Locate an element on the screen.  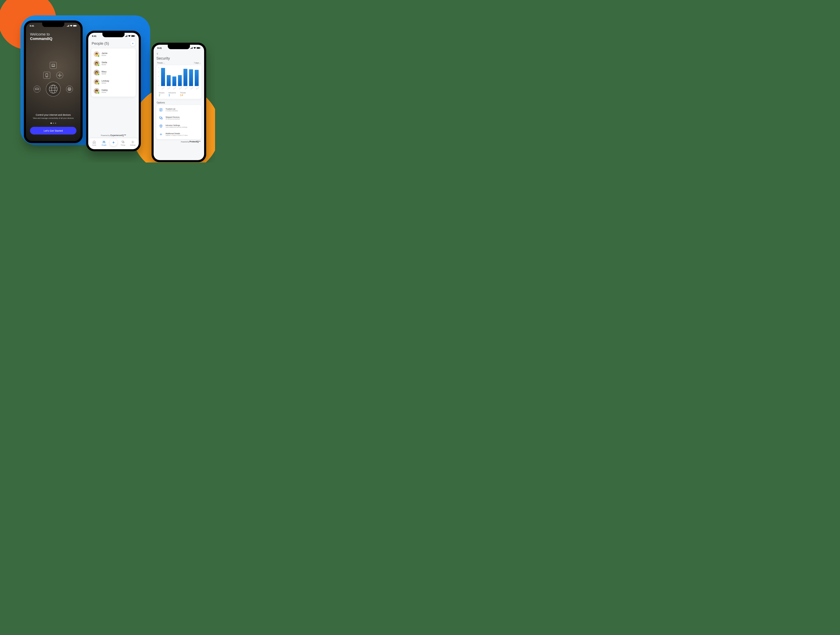
person-row: 👩 MaryActive is located at coordinates (114, 73).